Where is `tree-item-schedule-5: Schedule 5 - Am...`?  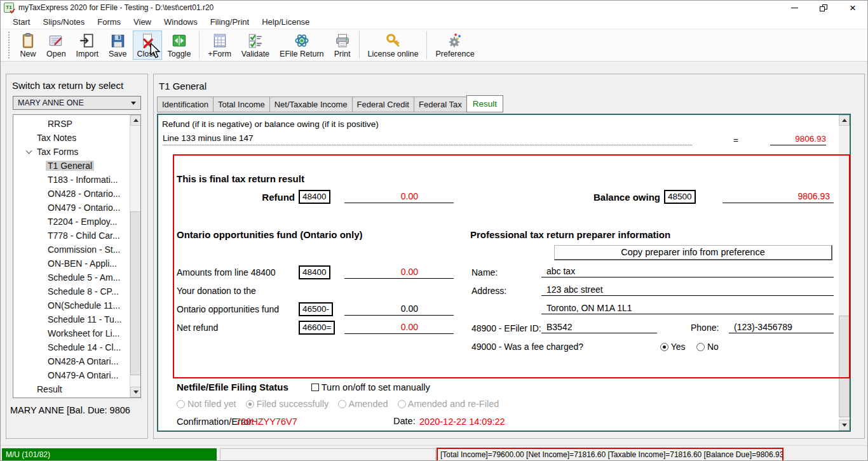
tree-item-schedule-5: Schedule 5 - Am... is located at coordinates (77, 277).